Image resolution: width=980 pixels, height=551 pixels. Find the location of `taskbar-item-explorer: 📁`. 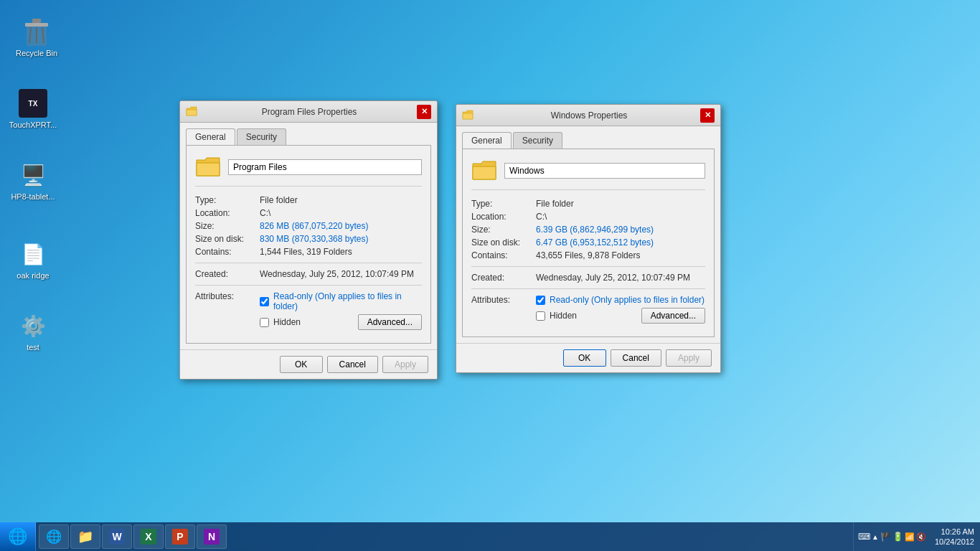

taskbar-item-explorer: 📁 is located at coordinates (85, 537).